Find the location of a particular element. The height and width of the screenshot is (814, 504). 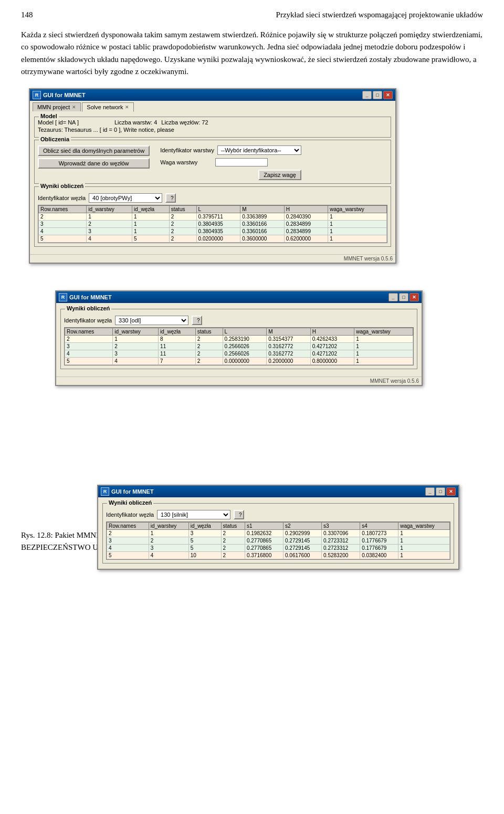

win1-wyniki-group: Wyniki obliczeń Identyfikator węzła 40 [… is located at coordinates (213, 216).